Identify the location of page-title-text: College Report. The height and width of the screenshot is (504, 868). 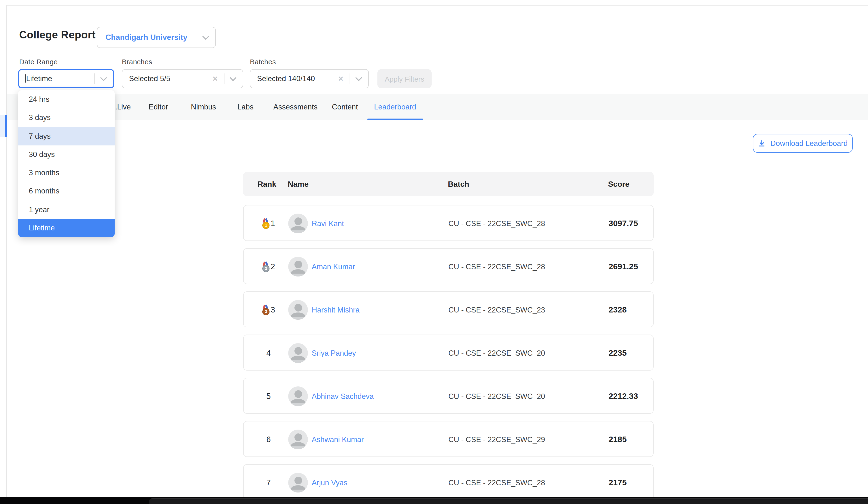
(58, 35).